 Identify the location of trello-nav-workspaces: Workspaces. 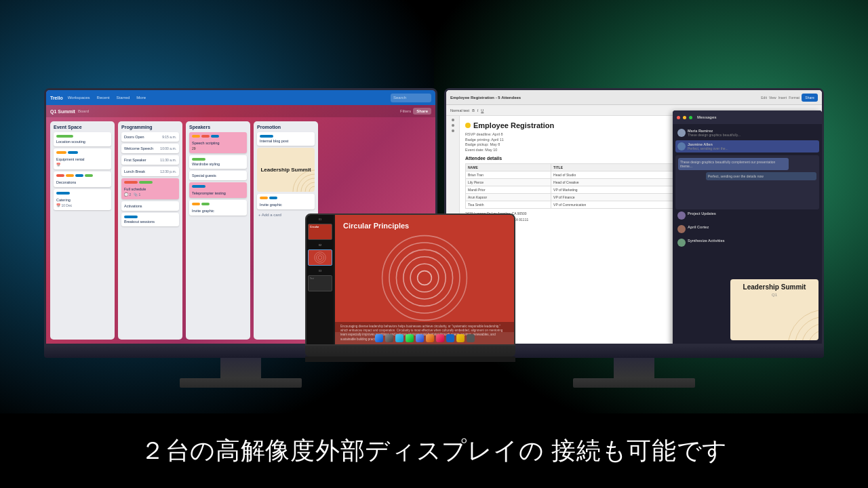
(79, 98).